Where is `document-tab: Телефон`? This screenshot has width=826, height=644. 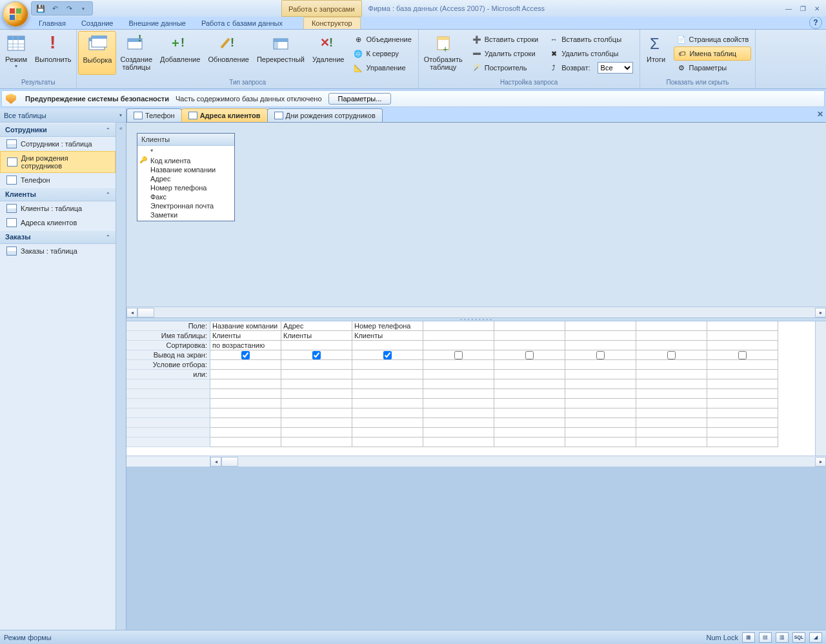
document-tab: Телефон is located at coordinates (154, 115).